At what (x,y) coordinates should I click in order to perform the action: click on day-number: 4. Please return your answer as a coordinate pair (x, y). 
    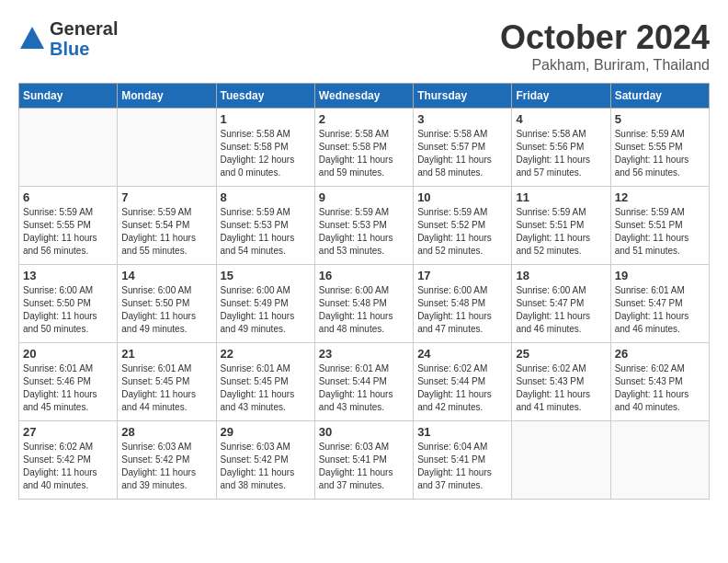
    Looking at the image, I should click on (561, 120).